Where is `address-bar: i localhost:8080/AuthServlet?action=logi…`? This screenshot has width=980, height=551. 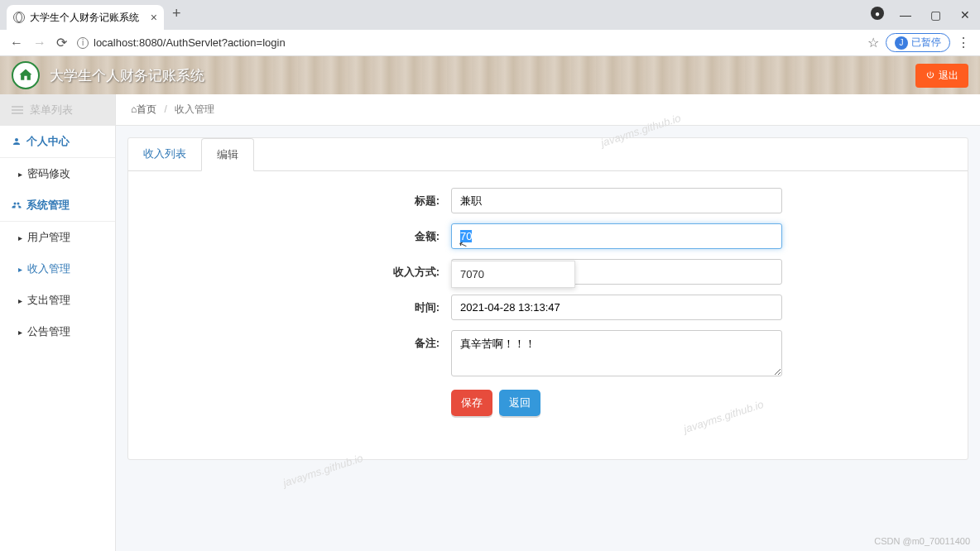
address-bar: i localhost:8080/AuthServlet?action=logi… is located at coordinates (467, 43).